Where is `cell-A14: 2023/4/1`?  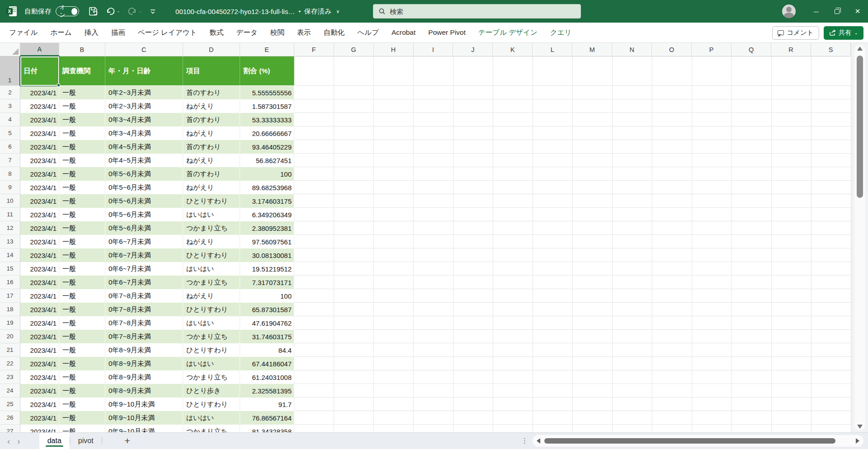
cell-A14: 2023/4/1 is located at coordinates (40, 255).